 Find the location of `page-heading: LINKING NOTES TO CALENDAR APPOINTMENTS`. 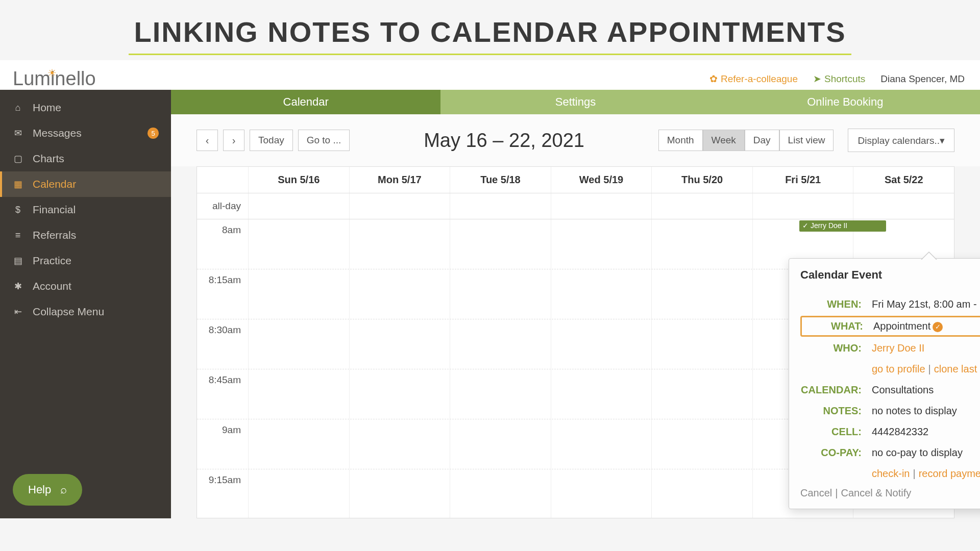

page-heading: LINKING NOTES TO CALENDAR APPOINTMENTS is located at coordinates (490, 35).